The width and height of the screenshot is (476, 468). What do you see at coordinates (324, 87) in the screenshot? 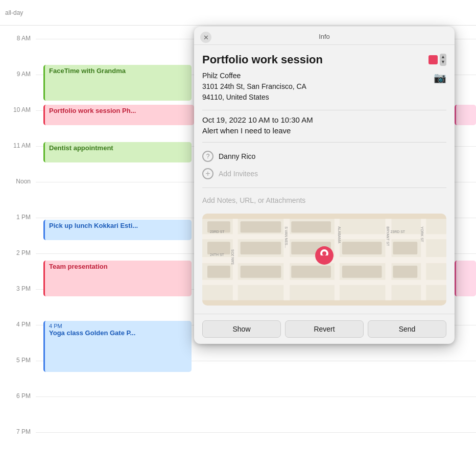
I see `location-row: Philz Coffee 3101 24th St, San Francisco…` at bounding box center [324, 87].